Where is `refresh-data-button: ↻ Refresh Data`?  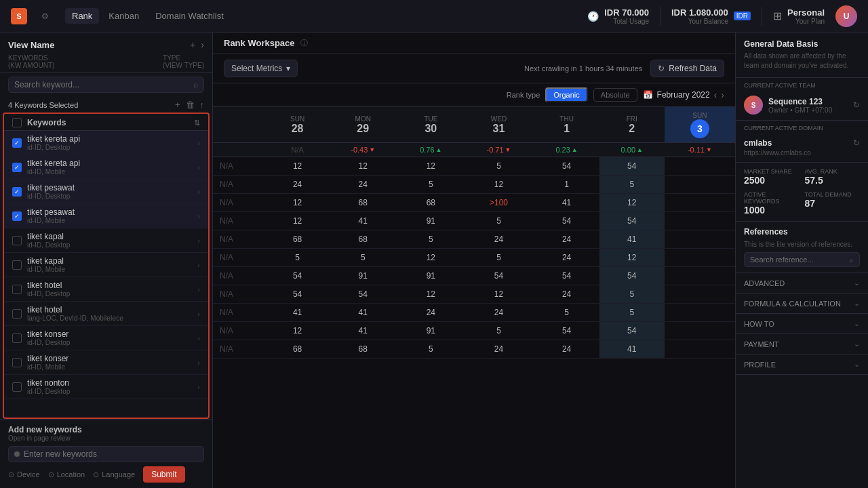
refresh-data-button: ↻ Refresh Data is located at coordinates (688, 68).